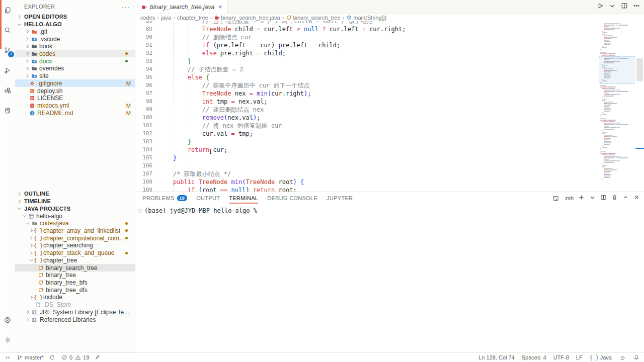  What do you see at coordinates (640, 70) in the screenshot?
I see `scrollbar-thumb` at bounding box center [640, 70].